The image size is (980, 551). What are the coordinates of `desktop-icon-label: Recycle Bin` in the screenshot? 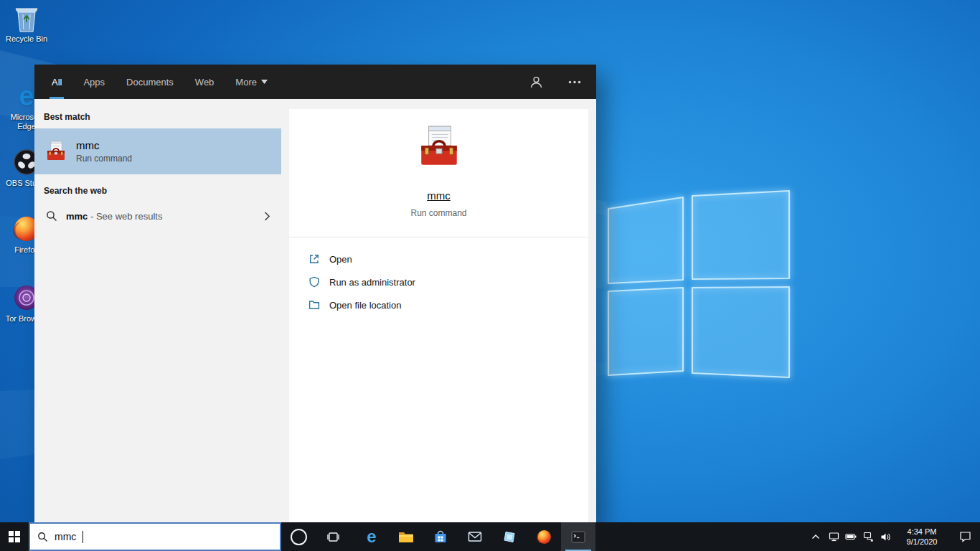 It's located at (27, 39).